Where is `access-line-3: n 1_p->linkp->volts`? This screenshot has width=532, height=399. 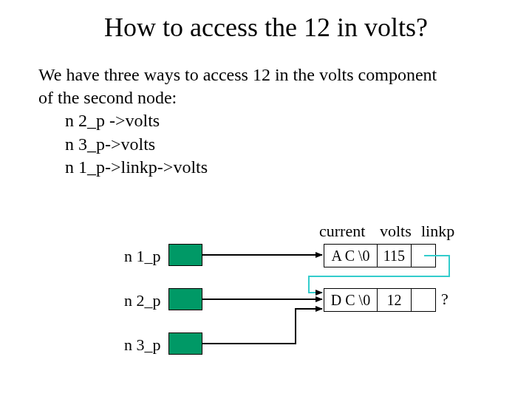
access-line-3: n 1_p->linkp->volts is located at coordinates (281, 167).